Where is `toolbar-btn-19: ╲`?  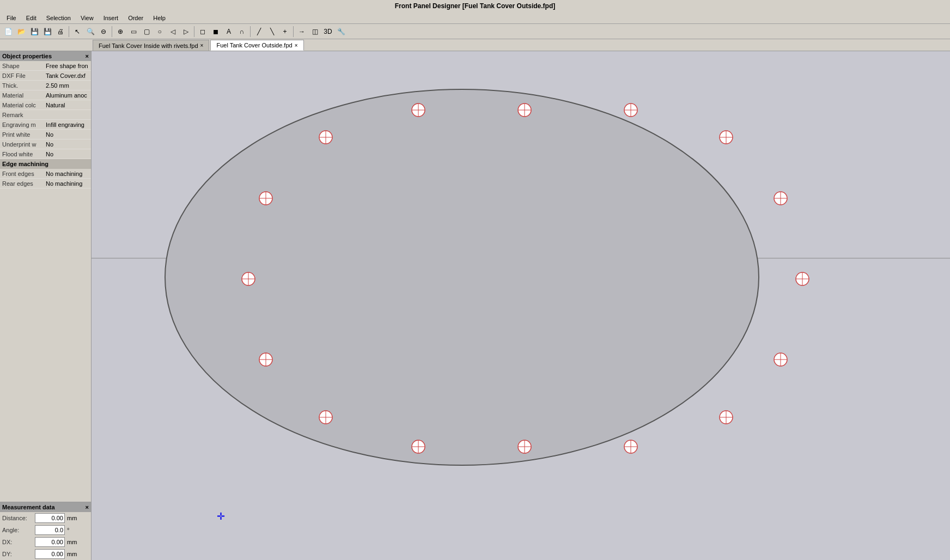 toolbar-btn-19: ╲ is located at coordinates (272, 32).